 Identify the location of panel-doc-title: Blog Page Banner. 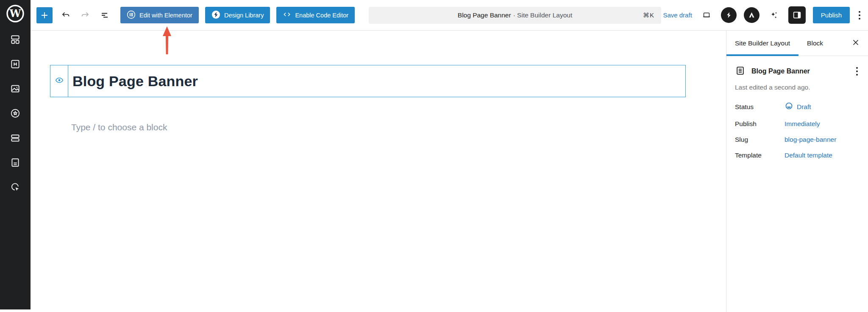
(781, 71).